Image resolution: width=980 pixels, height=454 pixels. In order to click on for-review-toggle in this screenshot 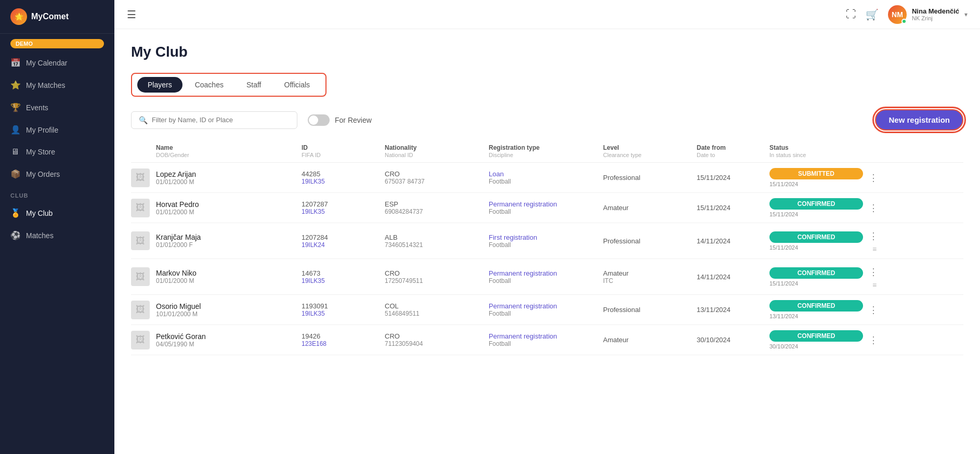, I will do `click(319, 120)`.